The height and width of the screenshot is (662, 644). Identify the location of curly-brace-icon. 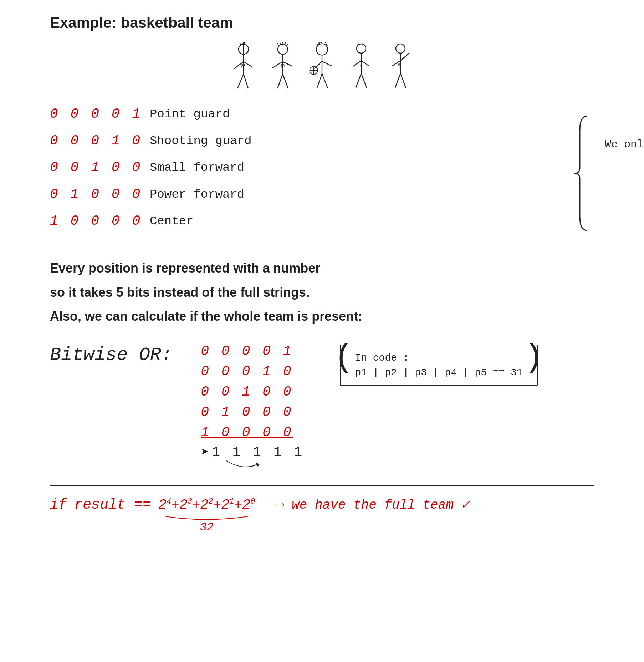
(583, 173).